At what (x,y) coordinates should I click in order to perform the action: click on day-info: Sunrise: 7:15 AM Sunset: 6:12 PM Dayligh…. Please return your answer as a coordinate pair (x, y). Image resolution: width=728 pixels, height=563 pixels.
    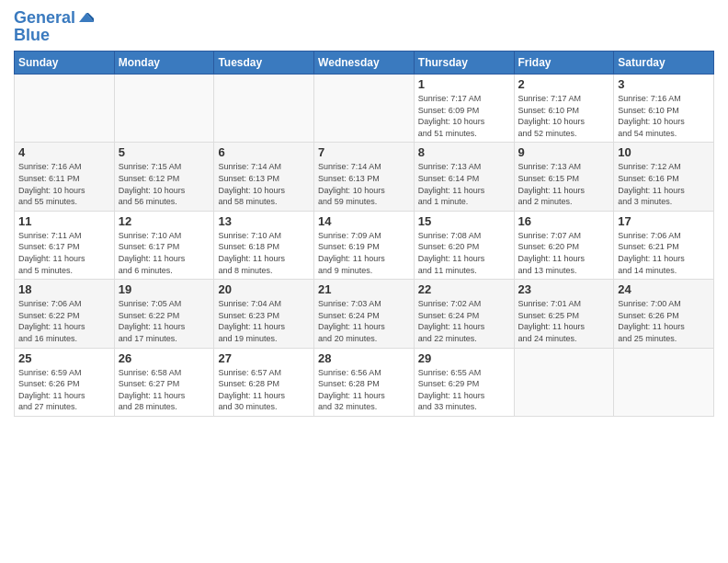
    Looking at the image, I should click on (165, 184).